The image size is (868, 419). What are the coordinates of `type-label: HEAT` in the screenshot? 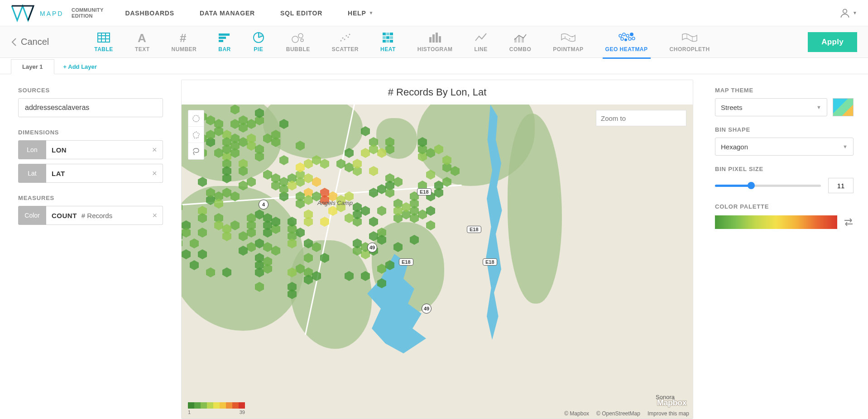 It's located at (388, 49).